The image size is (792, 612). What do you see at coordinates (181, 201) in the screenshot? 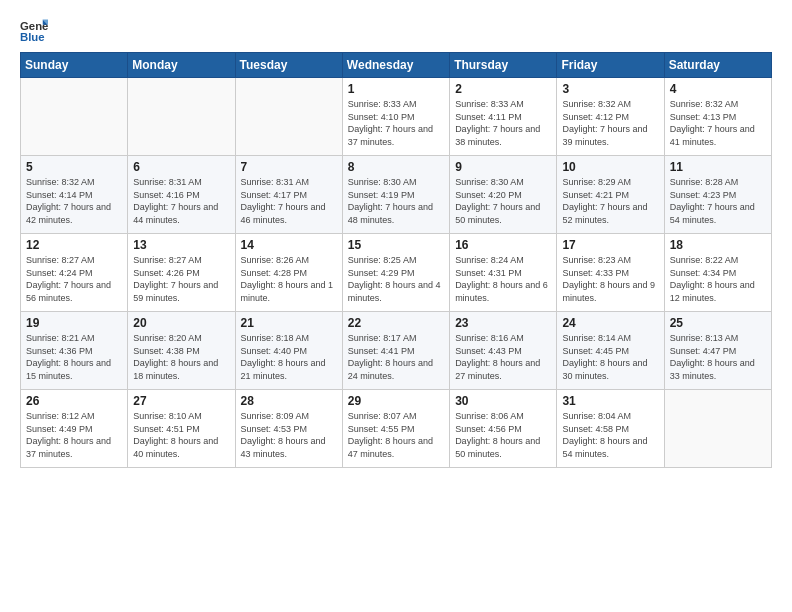
I see `day-info: Sunrise: 8:31 AM Sunset: 4:16 PM Dayligh…` at bounding box center [181, 201].